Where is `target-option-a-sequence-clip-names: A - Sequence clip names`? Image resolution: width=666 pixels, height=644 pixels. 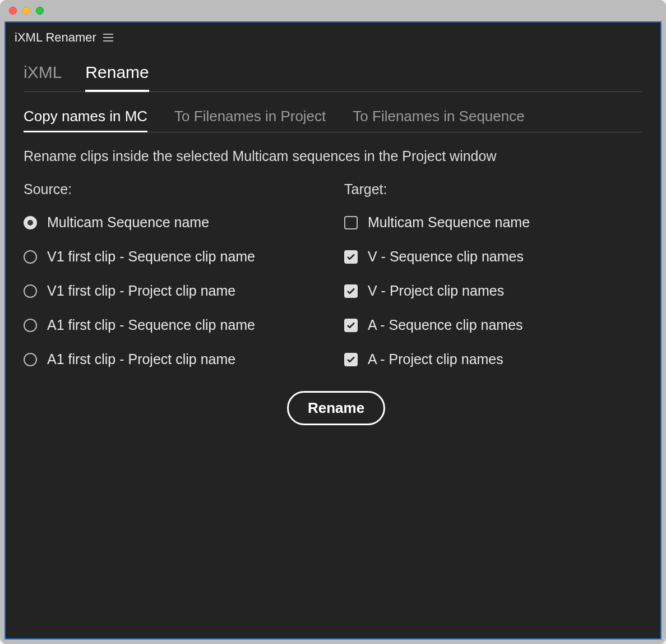
target-option-a-sequence-clip-names: A - Sequence clip names is located at coordinates (493, 325).